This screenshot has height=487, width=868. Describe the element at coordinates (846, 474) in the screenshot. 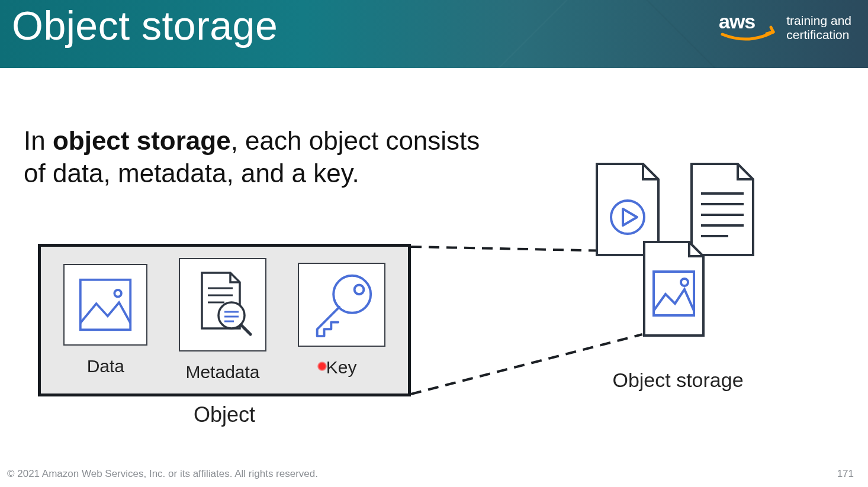

I see `page-number: 171` at that location.